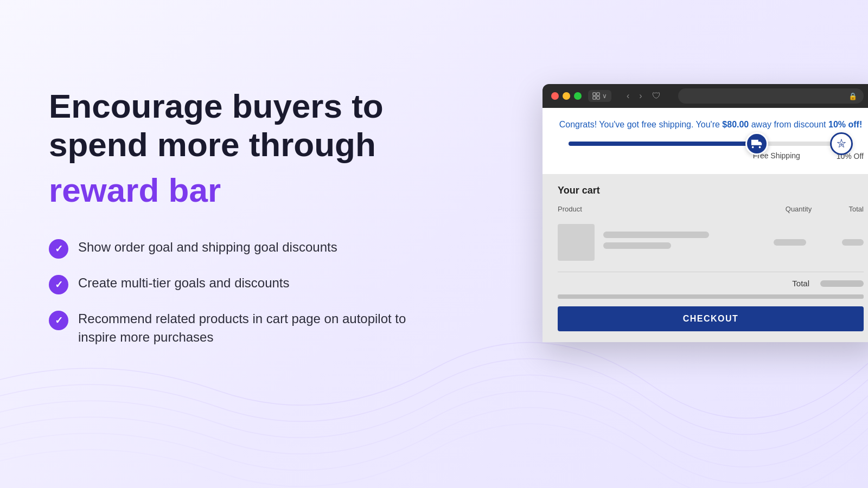 The image size is (868, 488). Describe the element at coordinates (233, 126) in the screenshot. I see `headline: Encourage buyers to spend more through` at that location.